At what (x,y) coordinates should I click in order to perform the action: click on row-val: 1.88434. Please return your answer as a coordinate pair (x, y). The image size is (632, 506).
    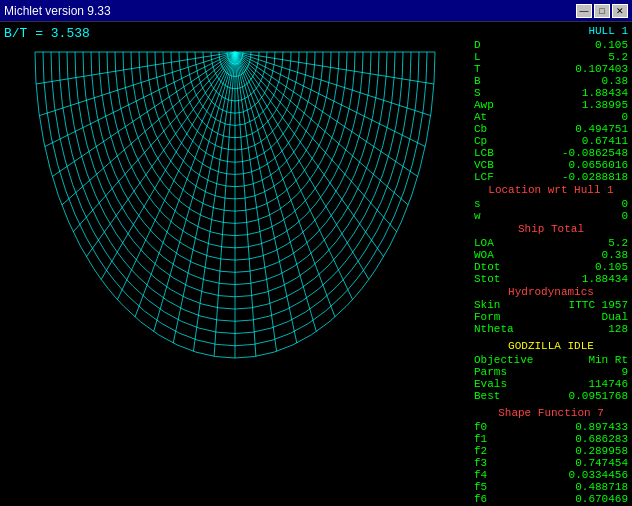
    Looking at the image, I should click on (605, 279).